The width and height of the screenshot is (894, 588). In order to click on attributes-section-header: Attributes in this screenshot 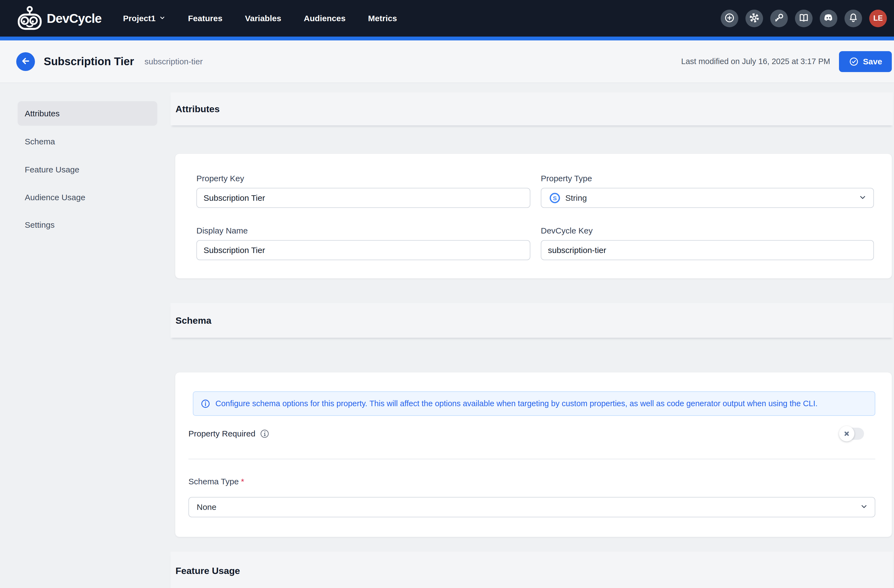, I will do `click(532, 109)`.